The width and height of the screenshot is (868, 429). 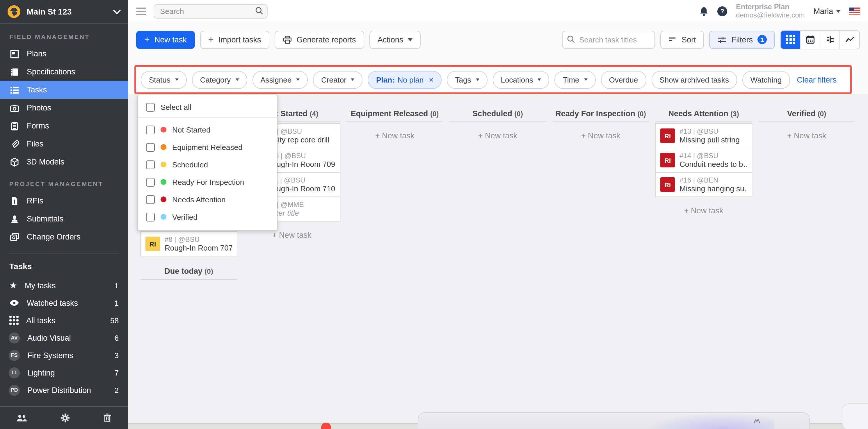 I want to click on sidebar-item-rfis: RFIs, so click(x=64, y=201).